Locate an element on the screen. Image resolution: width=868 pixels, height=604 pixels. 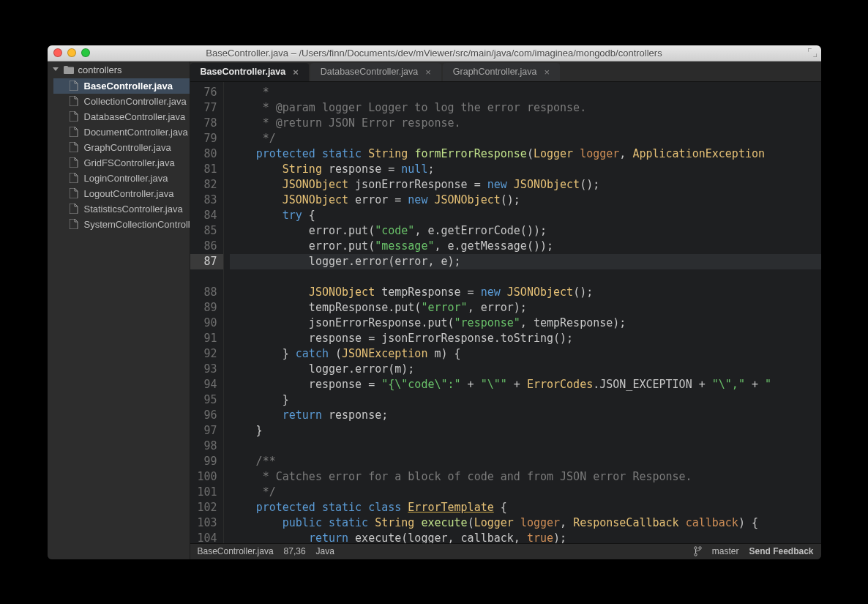
send-feedback: Send Feedback is located at coordinates (781, 551).